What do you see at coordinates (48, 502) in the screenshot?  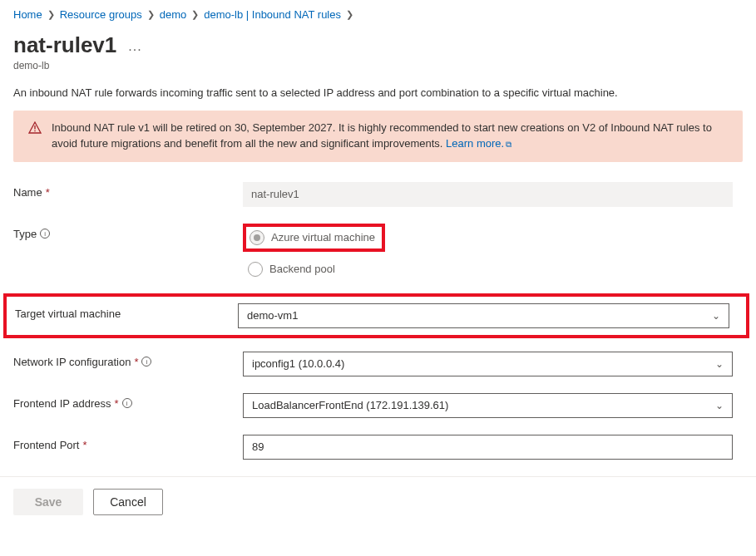 I see `save-button: Save` at bounding box center [48, 502].